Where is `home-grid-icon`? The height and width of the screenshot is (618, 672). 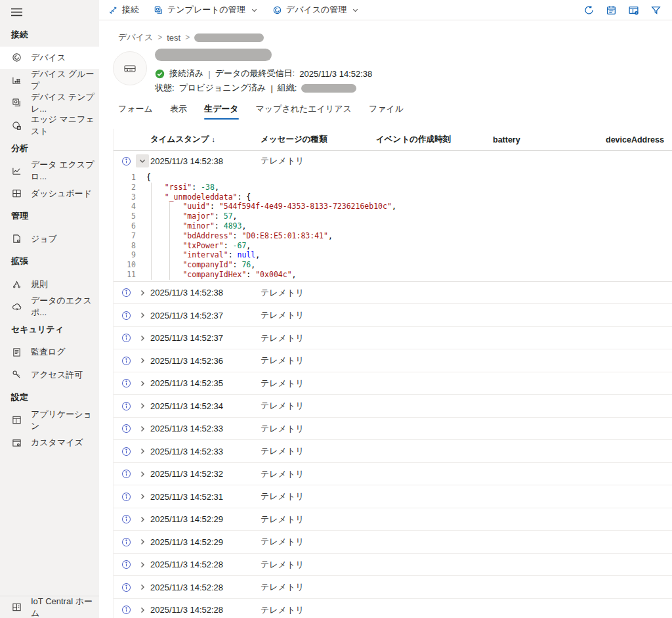 home-grid-icon is located at coordinates (16, 607).